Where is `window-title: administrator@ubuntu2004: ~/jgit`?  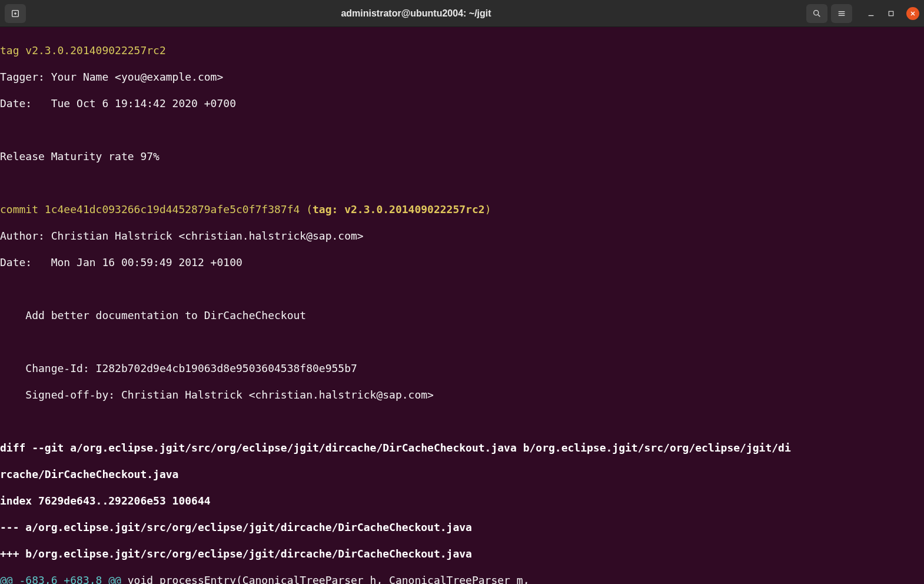 window-title: administrator@ubuntu2004: ~/jgit is located at coordinates (416, 14).